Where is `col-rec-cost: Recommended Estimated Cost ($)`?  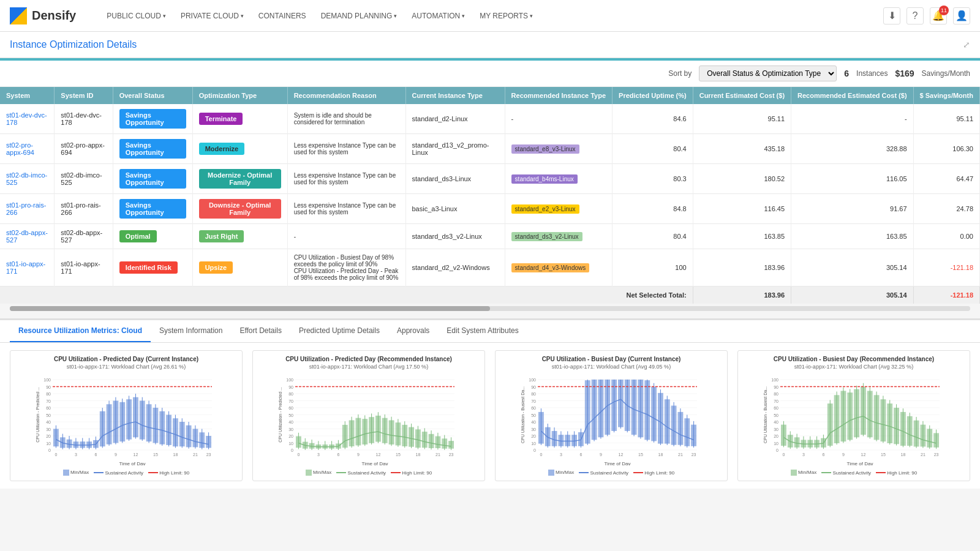 col-rec-cost: Recommended Estimated Cost ($) is located at coordinates (853, 96).